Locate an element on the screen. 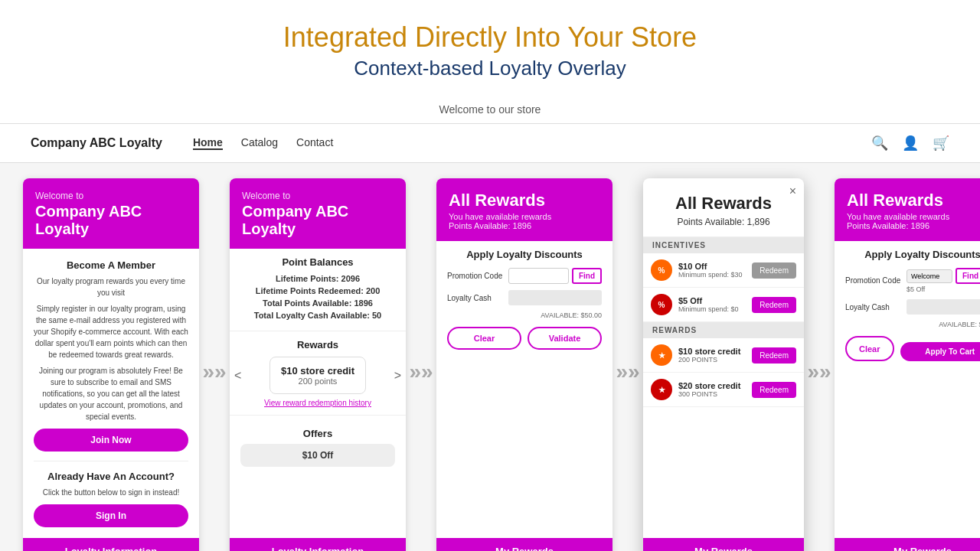 This screenshot has height=551, width=980. panel5-clear-button: Clear is located at coordinates (870, 349).